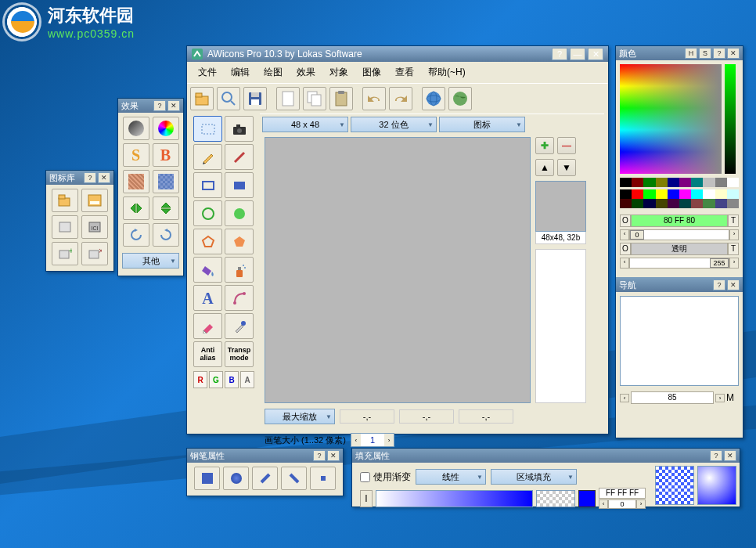 The width and height of the screenshot is (756, 548). What do you see at coordinates (300, 416) in the screenshot?
I see `zoom-dropdown: 最大缩放` at bounding box center [300, 416].